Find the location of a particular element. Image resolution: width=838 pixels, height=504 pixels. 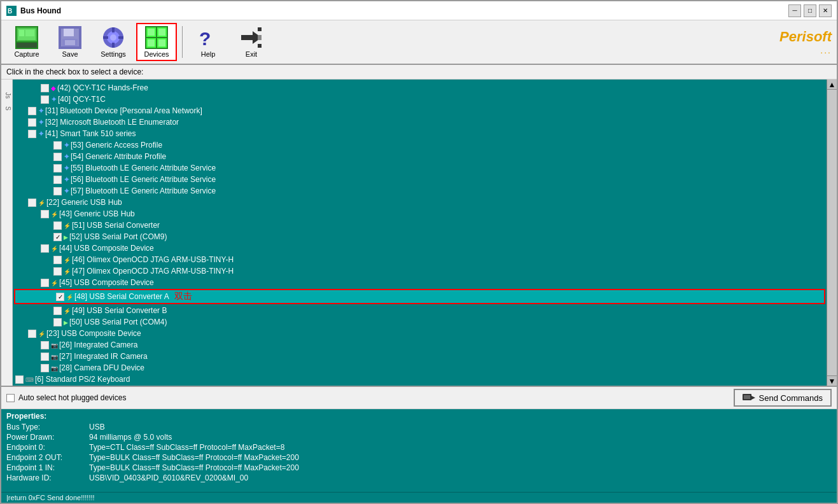

scroll-up-button: ▲ is located at coordinates (832, 85).